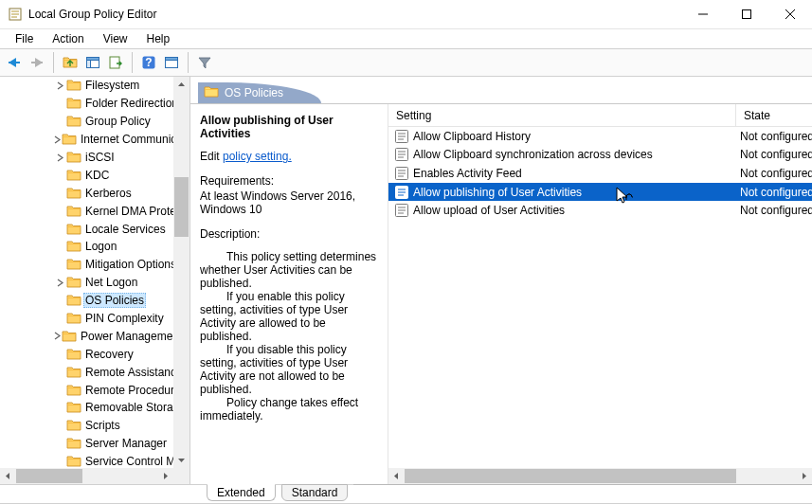 This screenshot has height=504, width=812. Describe the element at coordinates (112, 85) in the screenshot. I see `tree-item-label: Filesystem` at that location.